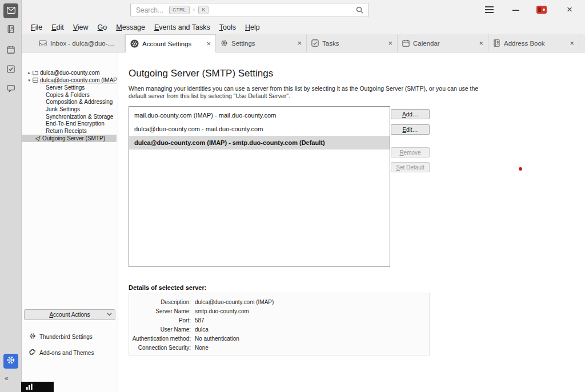 The image size is (585, 392). What do you see at coordinates (160, 312) in the screenshot?
I see `detail-label: Server Name:` at bounding box center [160, 312].